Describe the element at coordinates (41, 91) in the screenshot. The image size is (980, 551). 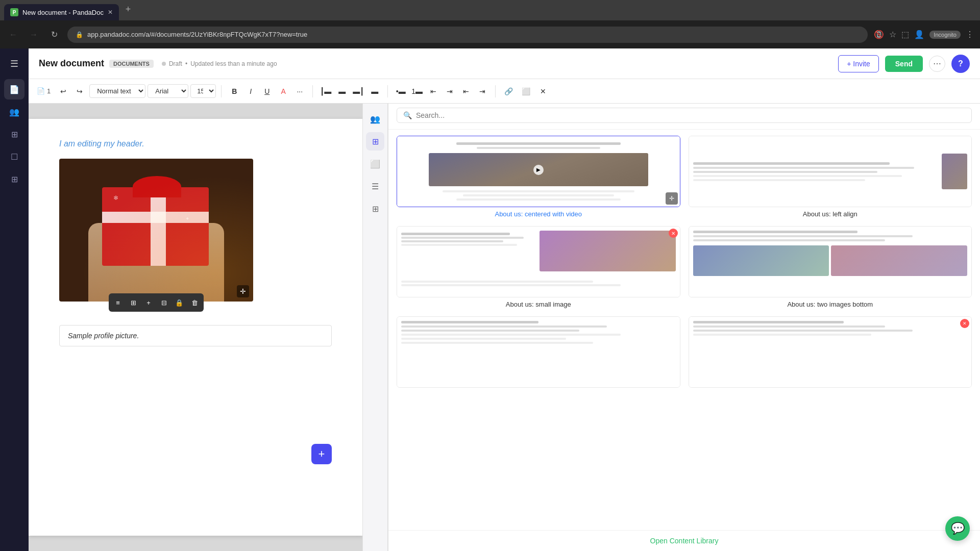
I see `page-icon: 📄` at that location.